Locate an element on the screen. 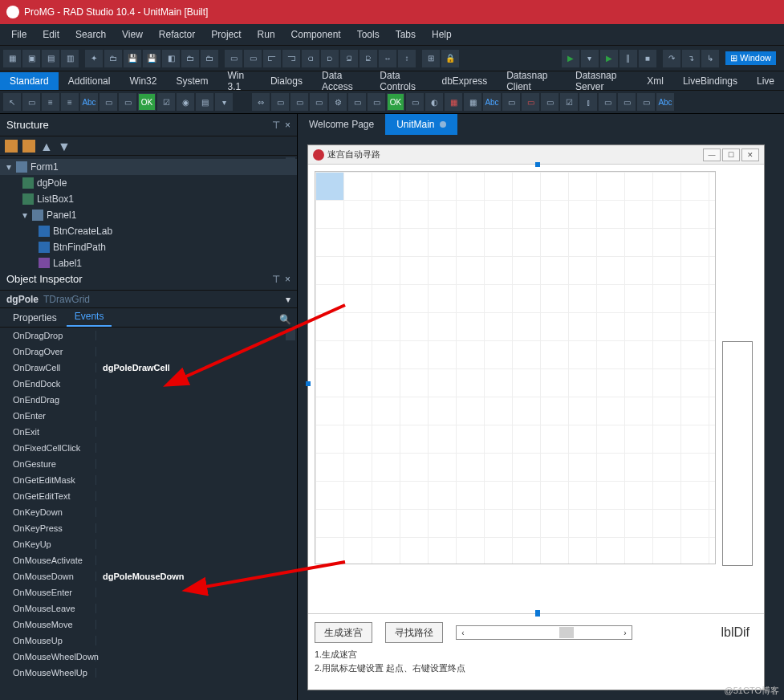 The height and width of the screenshot is (700, 784). tool-diskall-icon: 💾 is located at coordinates (152, 59).